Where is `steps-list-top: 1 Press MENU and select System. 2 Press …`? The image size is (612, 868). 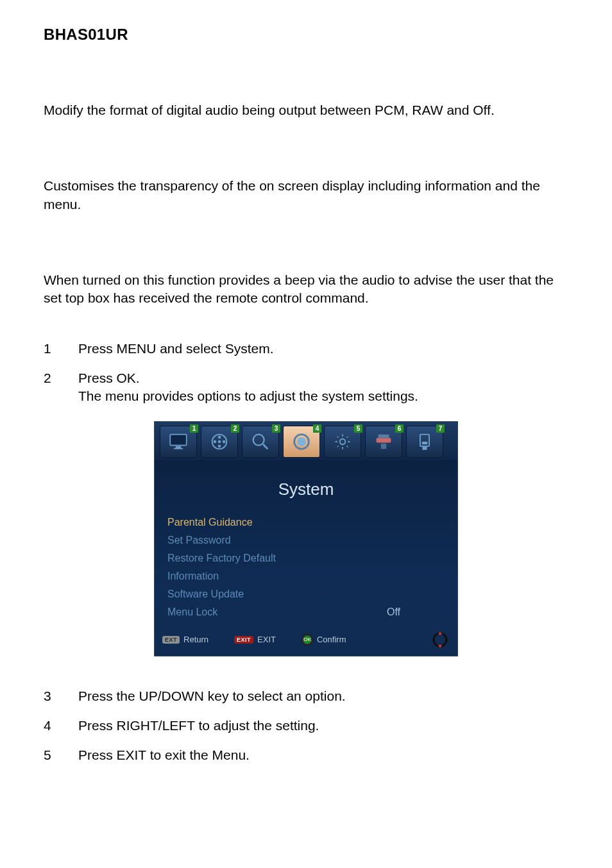 steps-list-top: 1 Press MENU and select System. 2 Press … is located at coordinates (306, 373).